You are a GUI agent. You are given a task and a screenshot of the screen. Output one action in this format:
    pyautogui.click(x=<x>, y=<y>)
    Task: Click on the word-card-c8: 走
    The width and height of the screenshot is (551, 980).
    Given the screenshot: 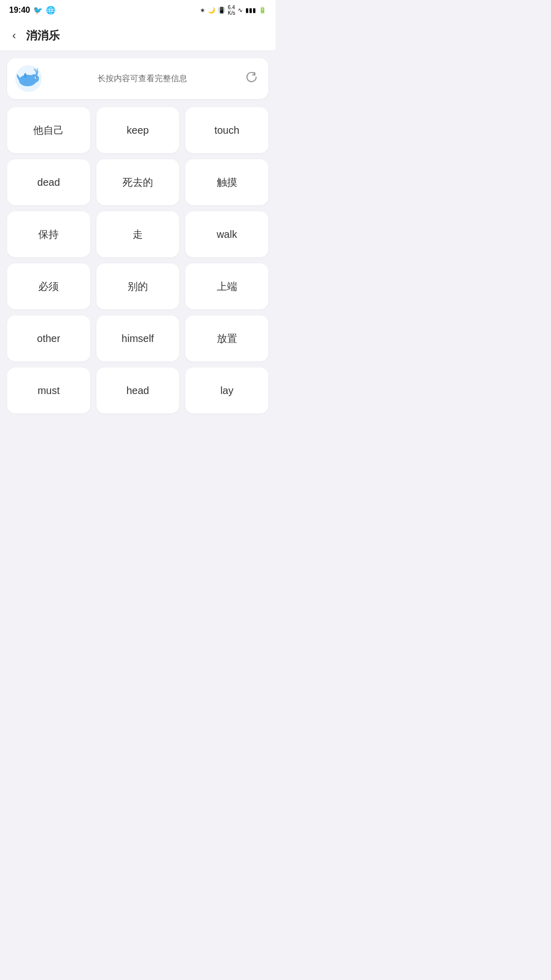 What is the action you would take?
    pyautogui.click(x=138, y=234)
    